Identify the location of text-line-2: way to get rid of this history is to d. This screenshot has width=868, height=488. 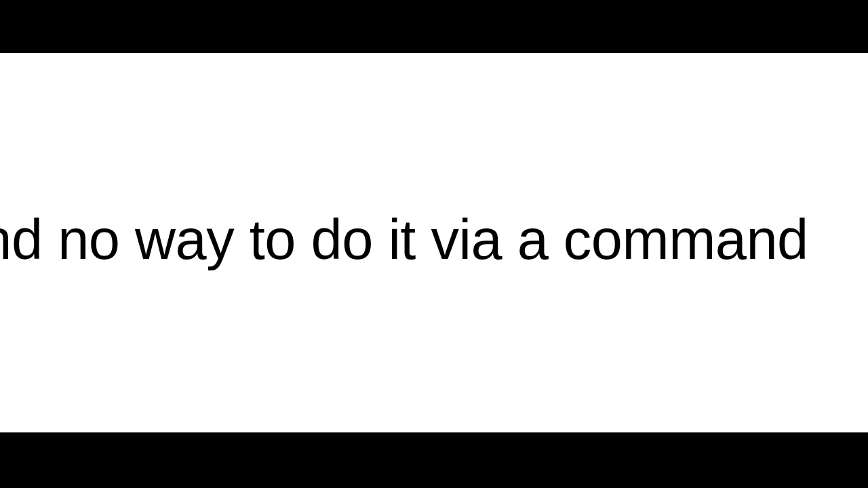
(434, 432).